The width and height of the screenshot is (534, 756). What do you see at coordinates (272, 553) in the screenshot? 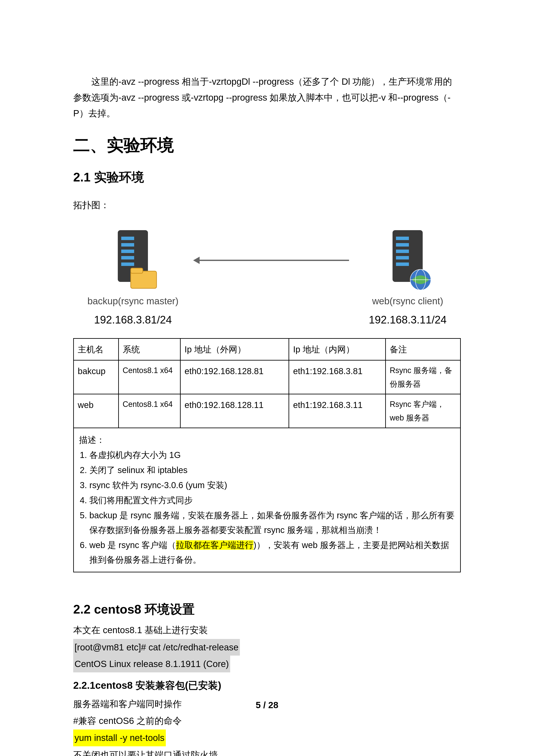
I see `list-item: web 是 rsync 客户端（拉取都在客户端进行)），安装有 web 服务器上…` at bounding box center [272, 553].